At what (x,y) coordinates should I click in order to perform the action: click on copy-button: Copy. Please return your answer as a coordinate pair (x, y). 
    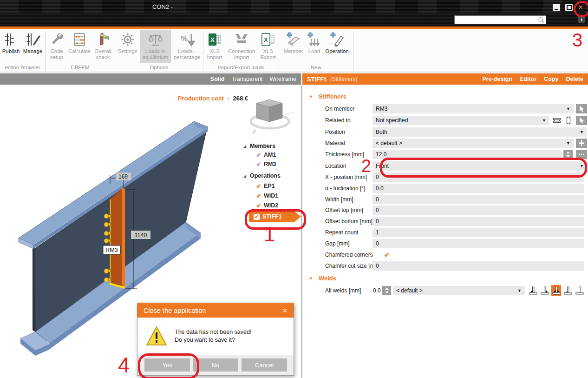
    Looking at the image, I should click on (551, 79).